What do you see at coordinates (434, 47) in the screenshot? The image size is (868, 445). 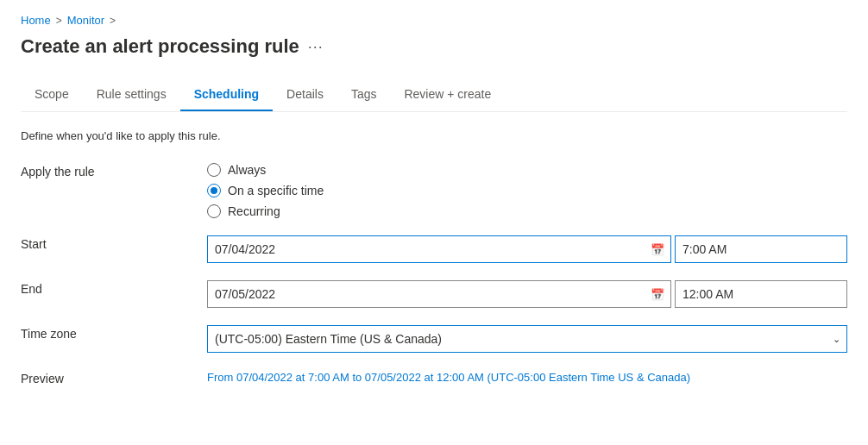 I see `page-title-row: Create an alert processing rule ···` at bounding box center [434, 47].